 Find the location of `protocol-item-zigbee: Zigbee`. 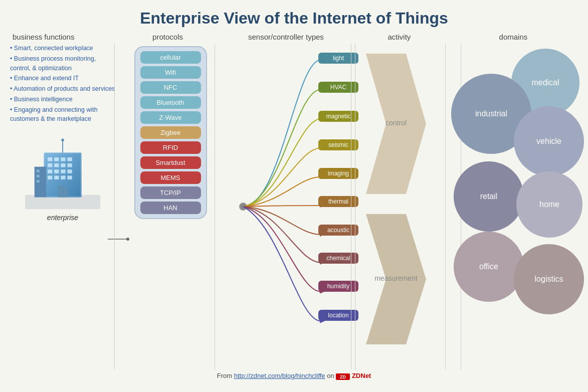

protocol-item-zigbee: Zigbee is located at coordinates (170, 132).